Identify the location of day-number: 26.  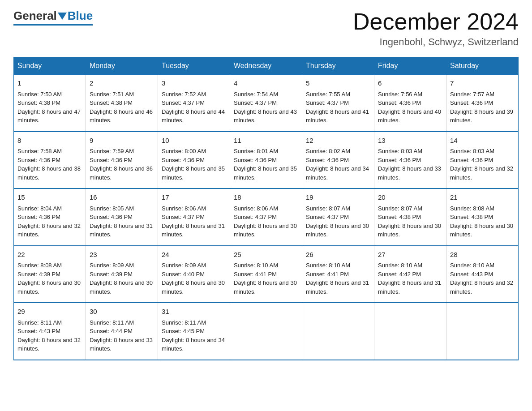
(338, 255).